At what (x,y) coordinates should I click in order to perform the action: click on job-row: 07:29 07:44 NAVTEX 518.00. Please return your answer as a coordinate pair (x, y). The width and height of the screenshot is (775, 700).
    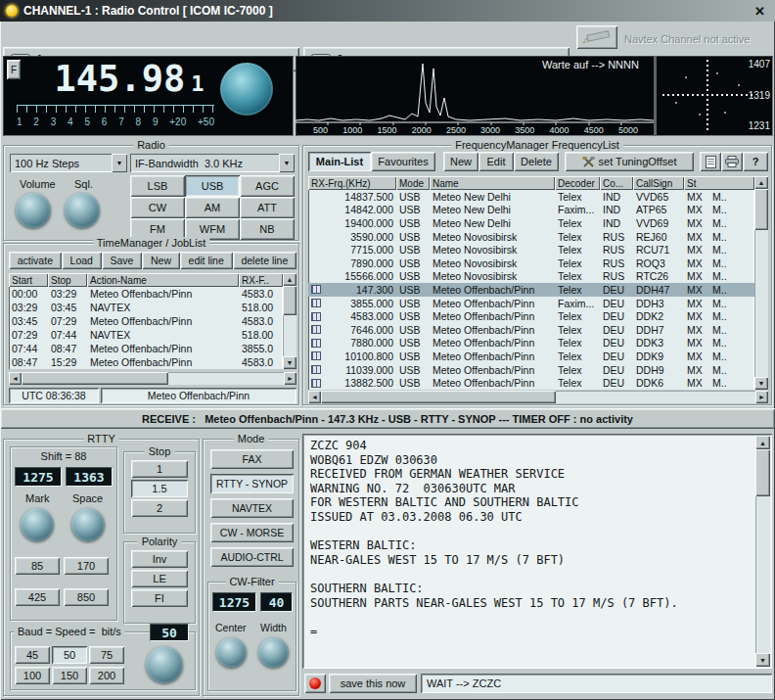
    Looking at the image, I should click on (146, 335).